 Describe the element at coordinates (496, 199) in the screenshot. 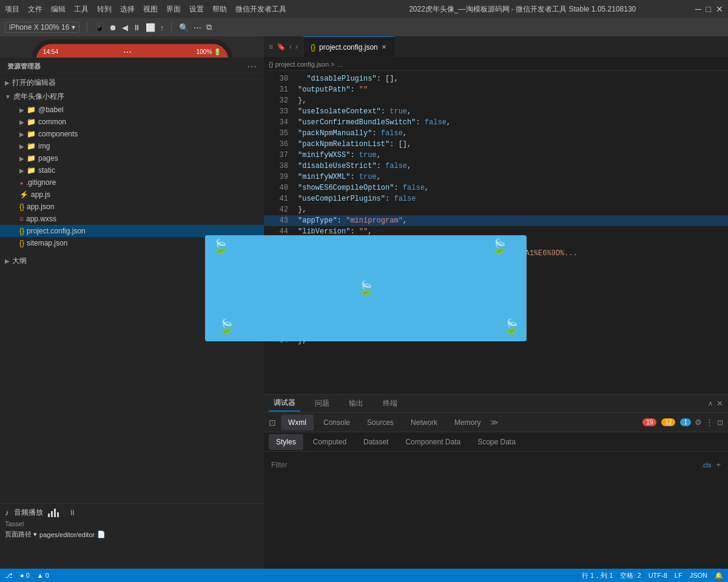

I see `code-line-41: 41 "useCompilerPlugins": false` at that location.